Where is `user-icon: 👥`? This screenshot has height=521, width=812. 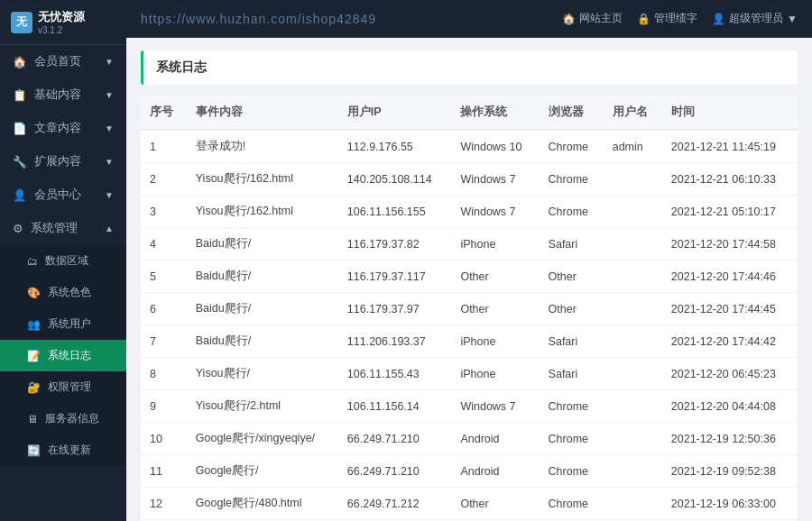 user-icon: 👥 is located at coordinates (34, 324).